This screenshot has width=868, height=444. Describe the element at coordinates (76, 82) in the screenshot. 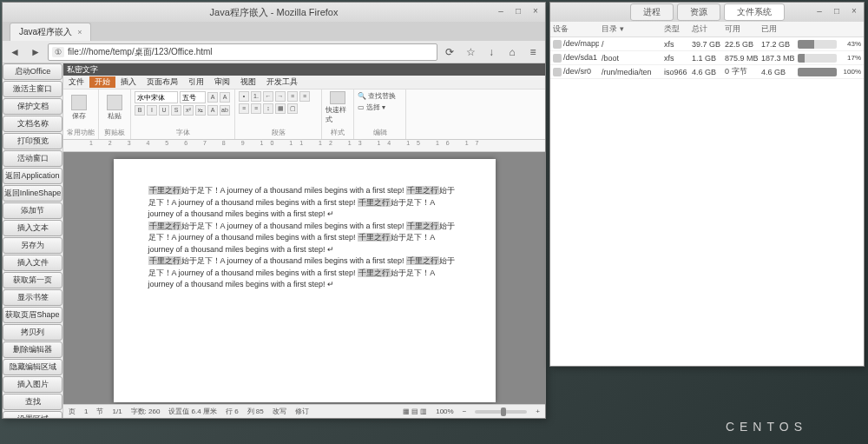

I see `office-menu-文件: 文件` at that location.